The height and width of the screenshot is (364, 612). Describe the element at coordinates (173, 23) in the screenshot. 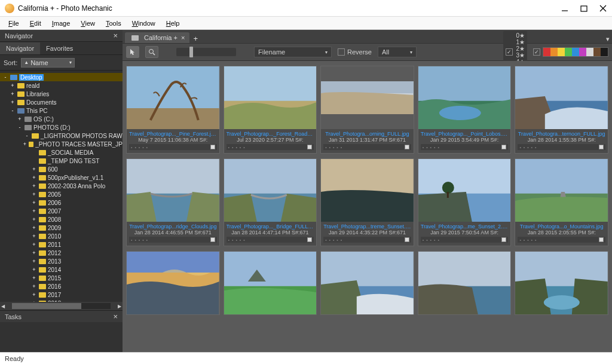

I see `menu-help: Help` at that location.